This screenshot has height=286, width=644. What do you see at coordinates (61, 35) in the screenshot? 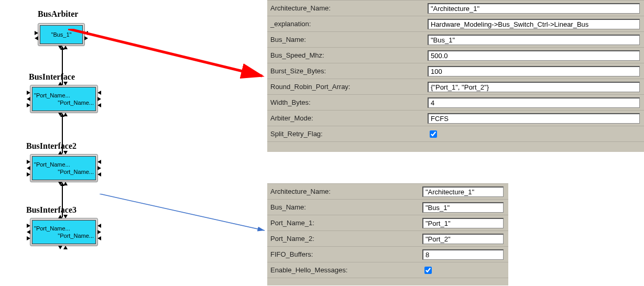
I see `arbiter-node: "Bus_1"` at bounding box center [61, 35].